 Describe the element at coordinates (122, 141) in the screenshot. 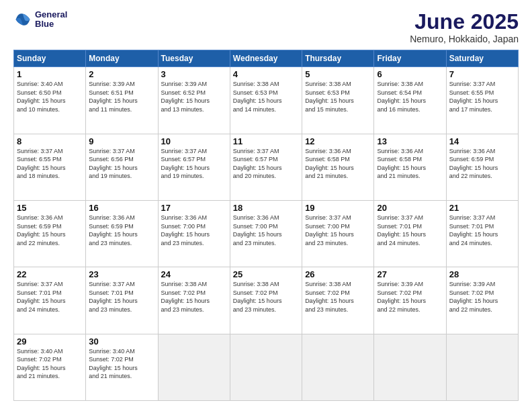

I see `day-number: 9` at that location.